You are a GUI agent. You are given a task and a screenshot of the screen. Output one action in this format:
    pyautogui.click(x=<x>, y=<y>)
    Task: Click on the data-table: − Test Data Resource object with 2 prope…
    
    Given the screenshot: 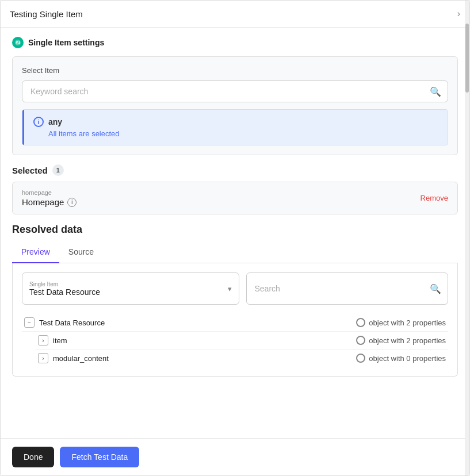 What is the action you would take?
    pyautogui.click(x=235, y=340)
    